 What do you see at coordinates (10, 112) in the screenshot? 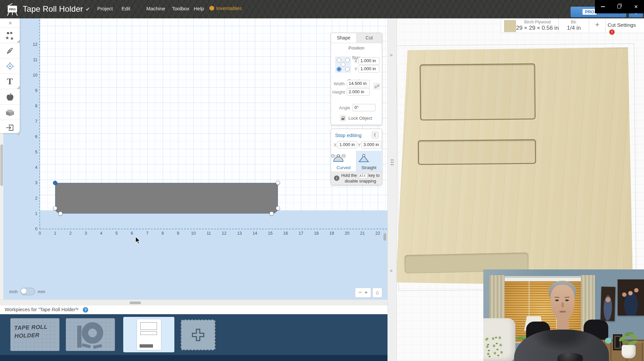
I see `3d-blocks-button` at bounding box center [10, 112].